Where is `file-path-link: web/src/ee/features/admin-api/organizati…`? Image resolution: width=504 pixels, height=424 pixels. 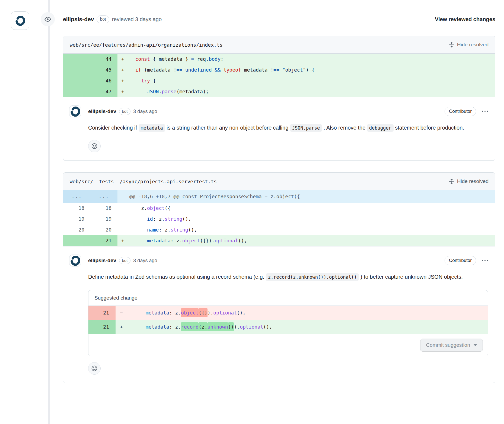
file-path-link: web/src/ee/features/admin-api/organizati… is located at coordinates (146, 45).